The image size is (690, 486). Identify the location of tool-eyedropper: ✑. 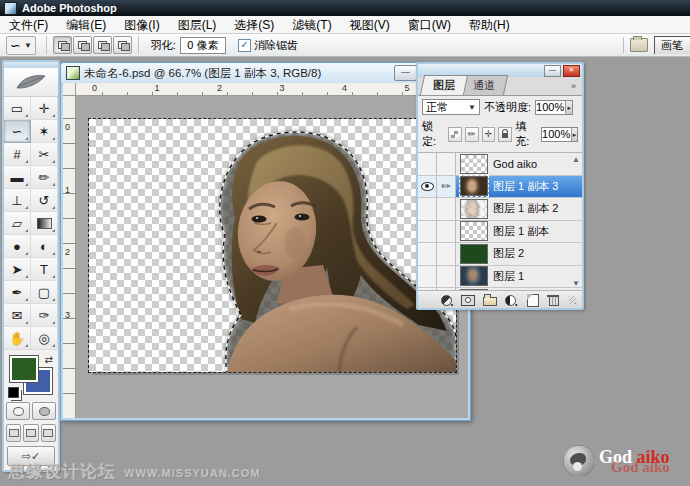
(44, 316).